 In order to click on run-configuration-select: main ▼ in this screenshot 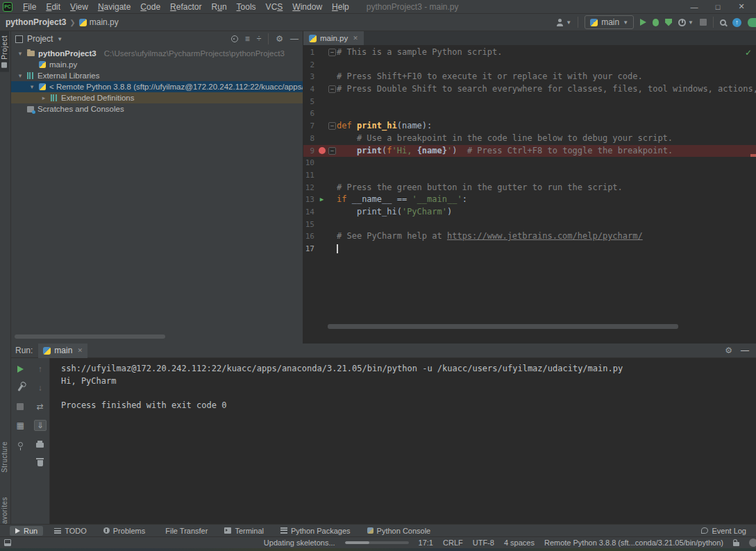, I will do `click(610, 22)`.